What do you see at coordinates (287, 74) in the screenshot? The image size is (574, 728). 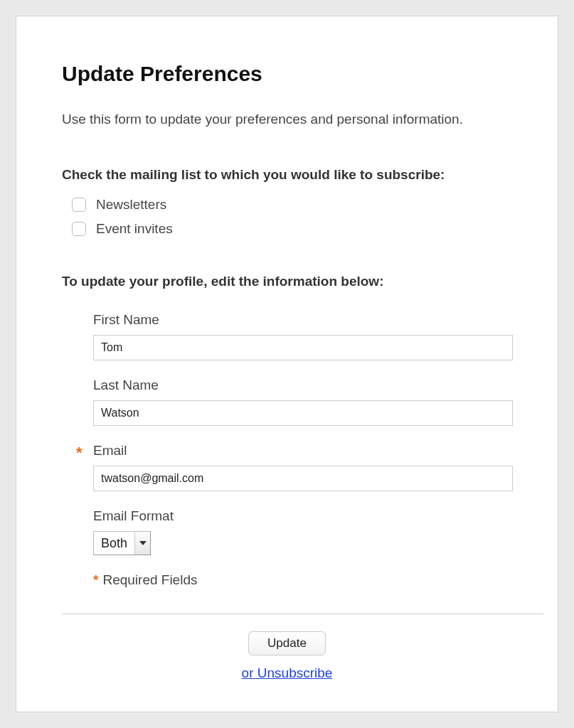 I see `page-title: Update Preferences` at bounding box center [287, 74].